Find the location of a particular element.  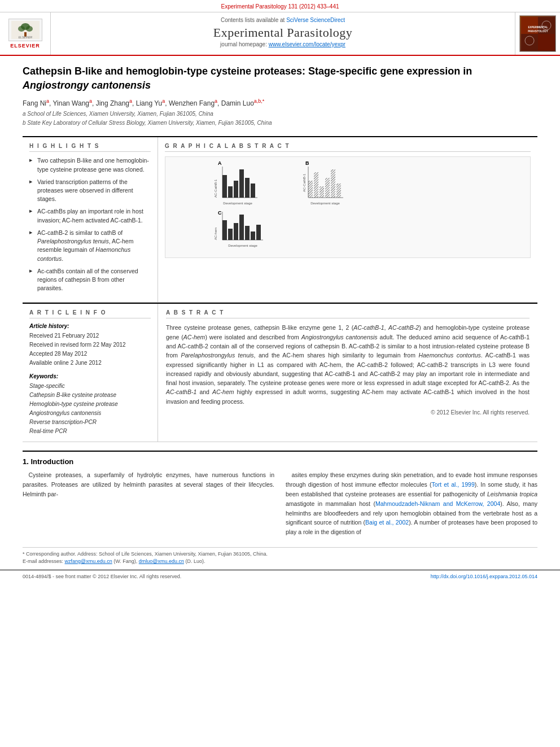

highlight-item-1: Two cathepsin B-like and one hemoglobin-… is located at coordinates (90, 165).